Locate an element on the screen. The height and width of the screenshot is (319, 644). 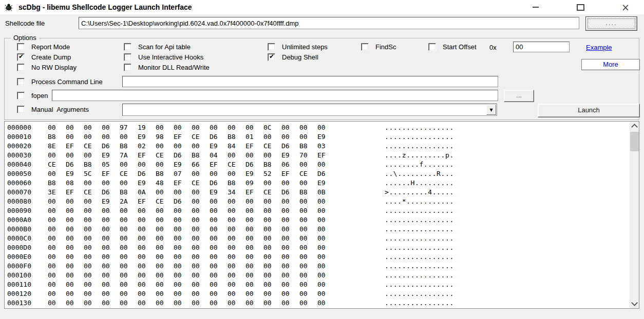
hex-row: 000040CED6B805000000E966EFCED6B8060000..… is located at coordinates (317, 165).